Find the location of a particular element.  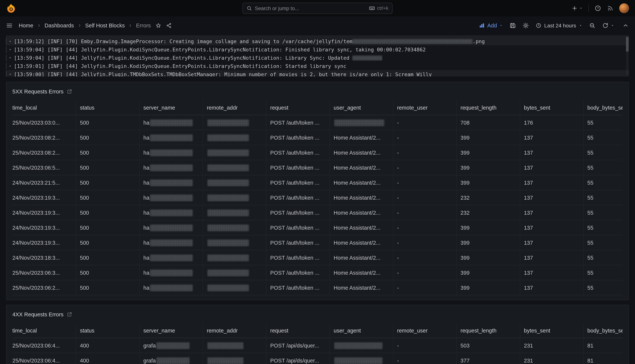

zoom-out-icon is located at coordinates (592, 26).